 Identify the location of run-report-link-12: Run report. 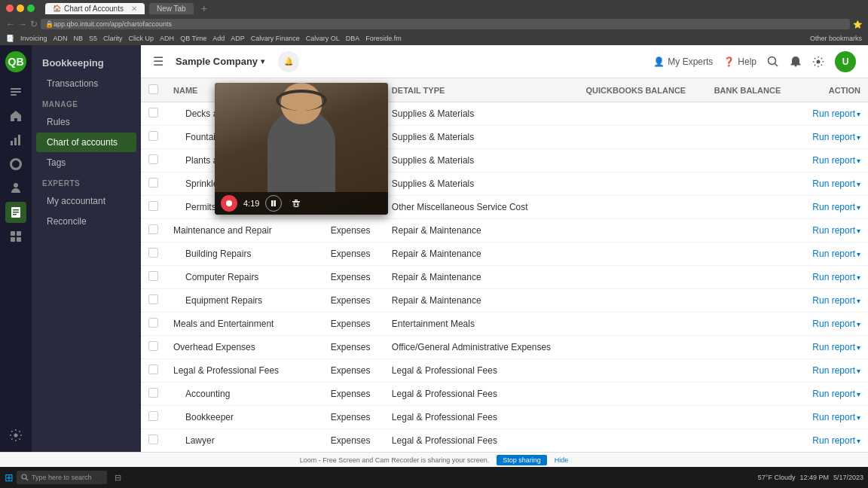
(833, 394).